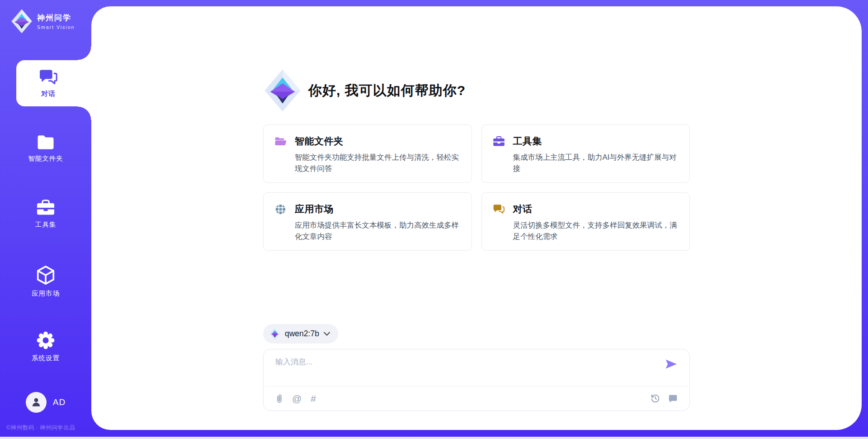  Describe the element at coordinates (46, 224) in the screenshot. I see `sidebar-item-label: 工具集` at that location.